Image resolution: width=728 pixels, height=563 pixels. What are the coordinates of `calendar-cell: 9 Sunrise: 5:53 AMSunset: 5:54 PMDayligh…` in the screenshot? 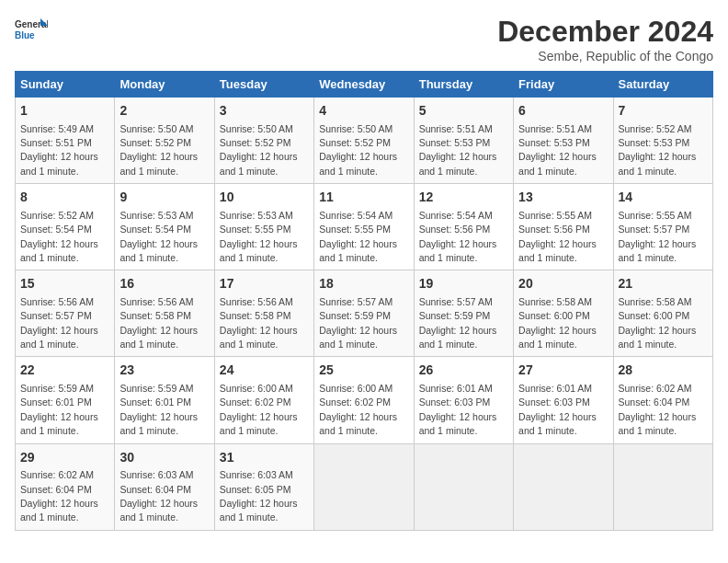 It's located at (165, 227).